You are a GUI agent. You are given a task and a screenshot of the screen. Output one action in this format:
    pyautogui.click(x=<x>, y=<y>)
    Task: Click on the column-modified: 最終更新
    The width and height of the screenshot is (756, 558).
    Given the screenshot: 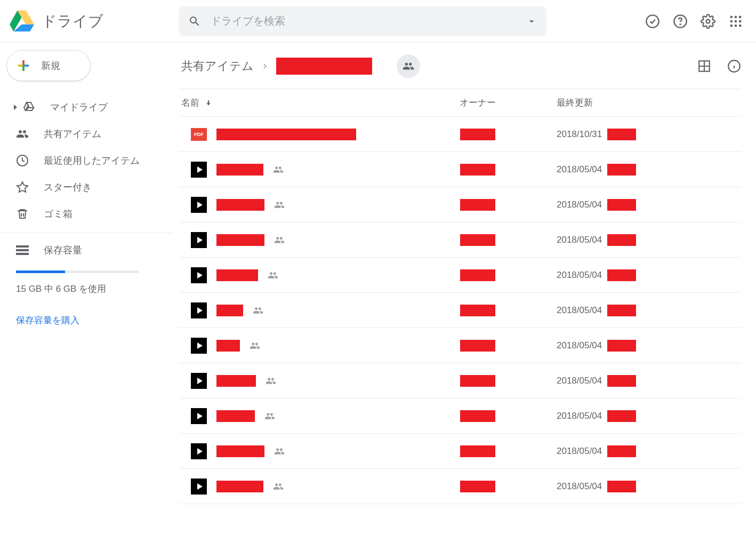 What is the action you would take?
    pyautogui.click(x=633, y=102)
    